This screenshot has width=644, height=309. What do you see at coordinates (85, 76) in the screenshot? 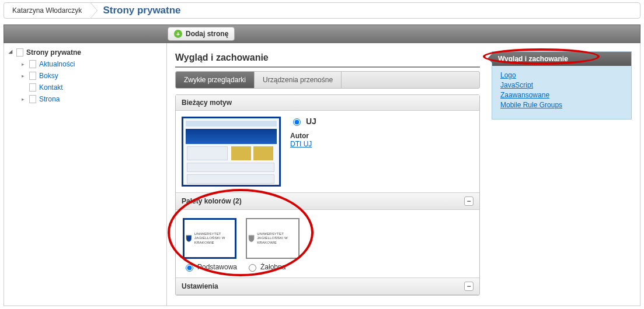
I see `tree-item: ▸ Boksy` at bounding box center [85, 76].